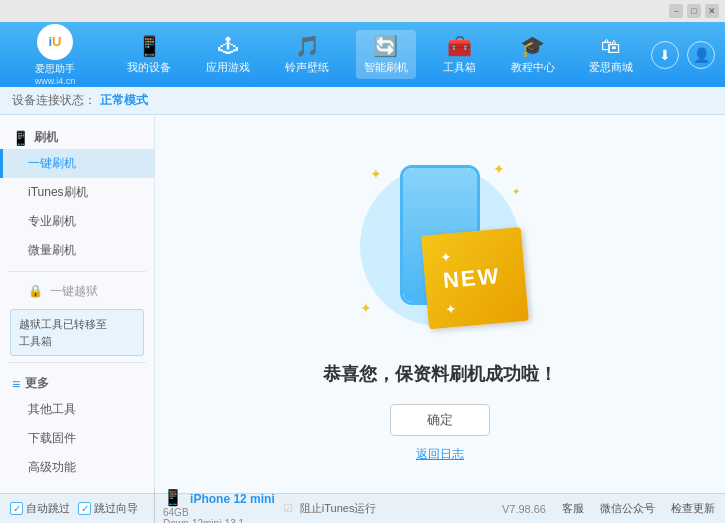 The image size is (725, 523). What do you see at coordinates (40, 508) in the screenshot?
I see `checkbox-auto-dismiss: ✓ 自动跳过` at bounding box center [40, 508].